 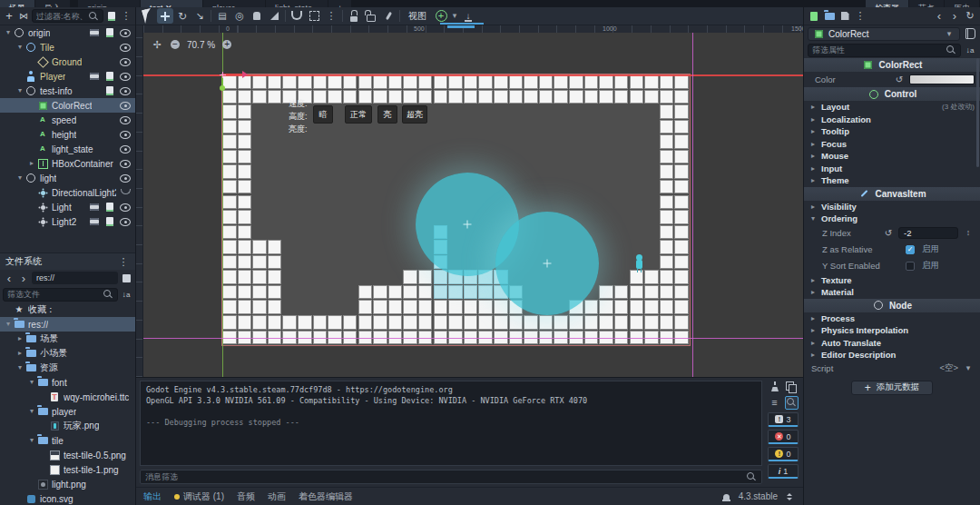 I want to click on section-Layout: ▸Layout(3 处改动), so click(x=892, y=107).